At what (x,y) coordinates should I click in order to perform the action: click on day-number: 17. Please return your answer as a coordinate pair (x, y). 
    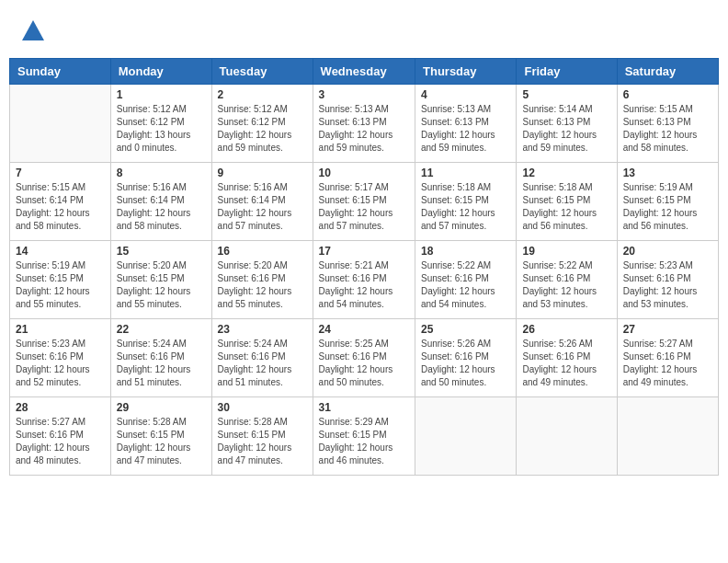
    Looking at the image, I should click on (364, 251).